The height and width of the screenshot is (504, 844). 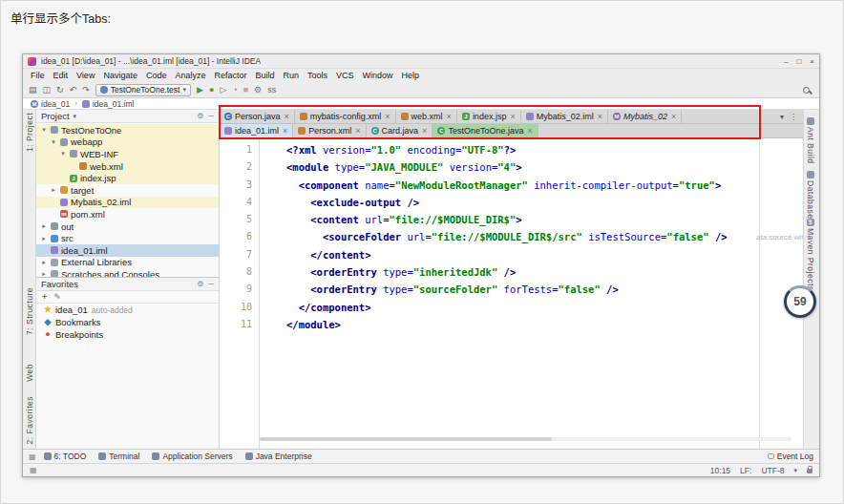 I want to click on menu-edit: Edit, so click(x=61, y=75).